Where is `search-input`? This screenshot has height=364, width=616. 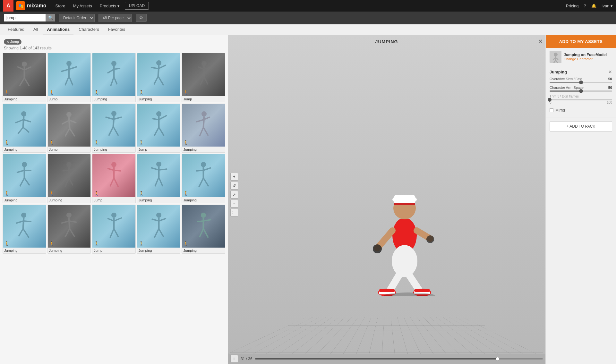
search-input is located at coordinates (25, 18).